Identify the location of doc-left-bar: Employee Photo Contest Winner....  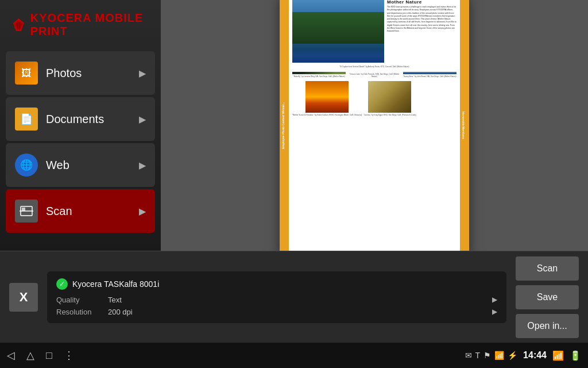
(284, 125).